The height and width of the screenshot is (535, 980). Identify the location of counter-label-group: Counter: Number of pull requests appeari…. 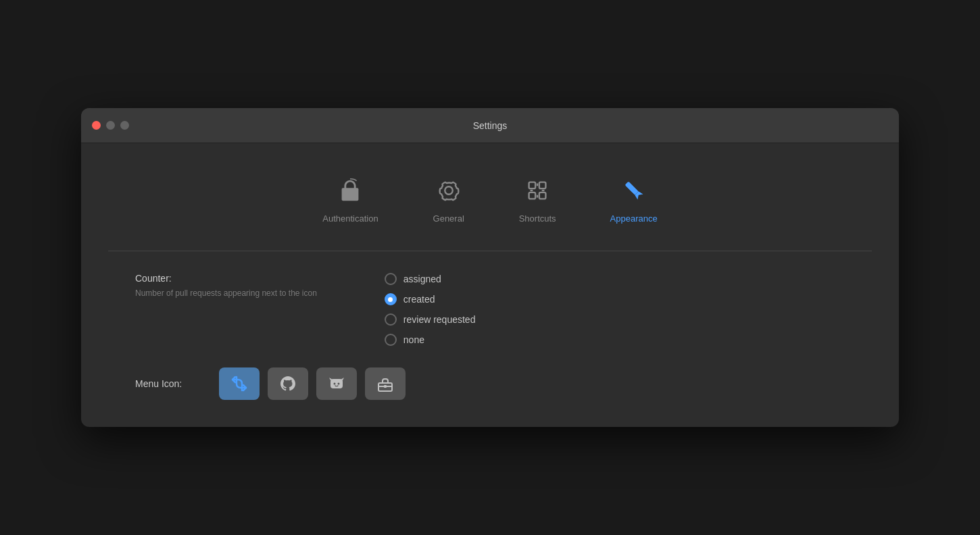
(226, 286).